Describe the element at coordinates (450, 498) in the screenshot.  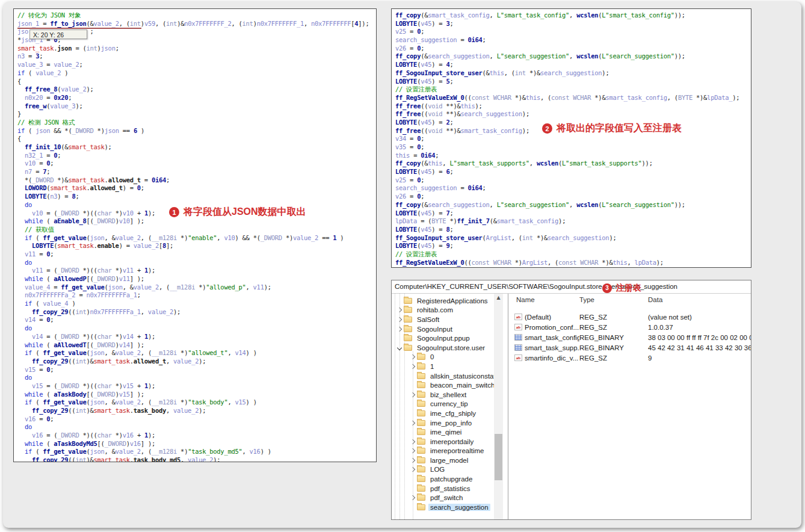
I see `tree-item-pdf_switch: pdf_switch` at that location.